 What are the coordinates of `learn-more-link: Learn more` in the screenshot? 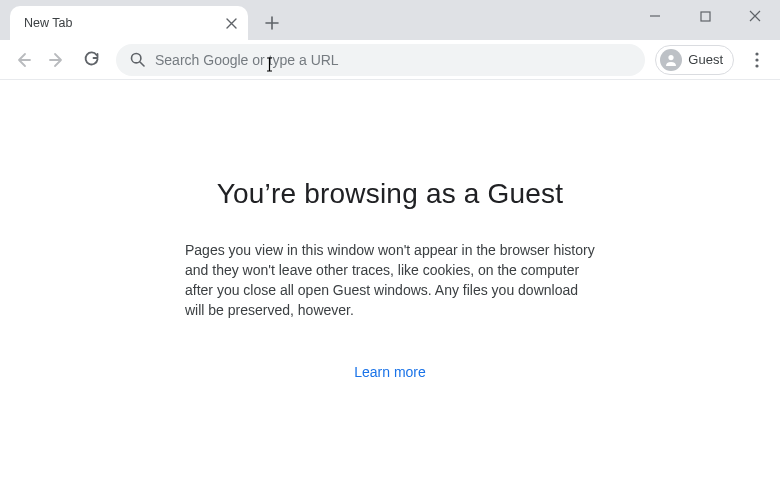 It's located at (390, 372).